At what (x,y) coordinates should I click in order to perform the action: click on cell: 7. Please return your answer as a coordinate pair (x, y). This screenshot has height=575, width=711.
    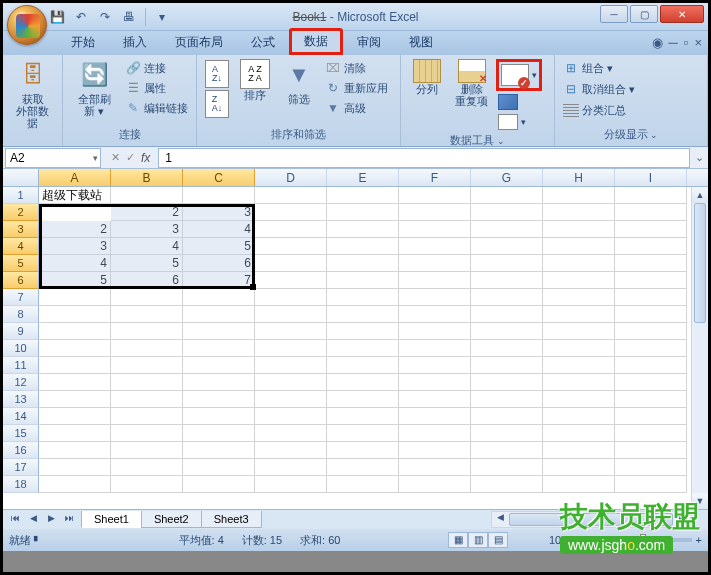
    Looking at the image, I should click on (219, 280).